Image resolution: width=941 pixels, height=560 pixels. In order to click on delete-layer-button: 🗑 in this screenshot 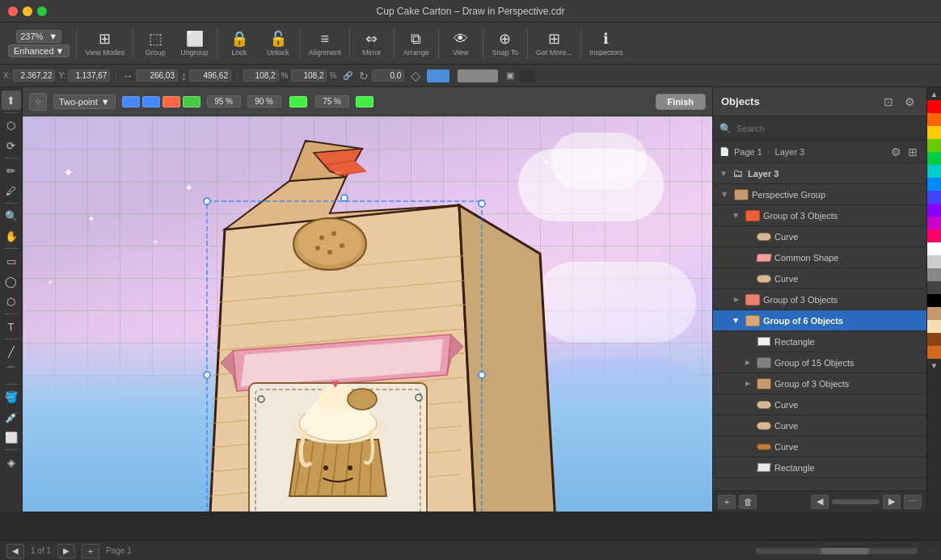, I will do `click(748, 502)`.